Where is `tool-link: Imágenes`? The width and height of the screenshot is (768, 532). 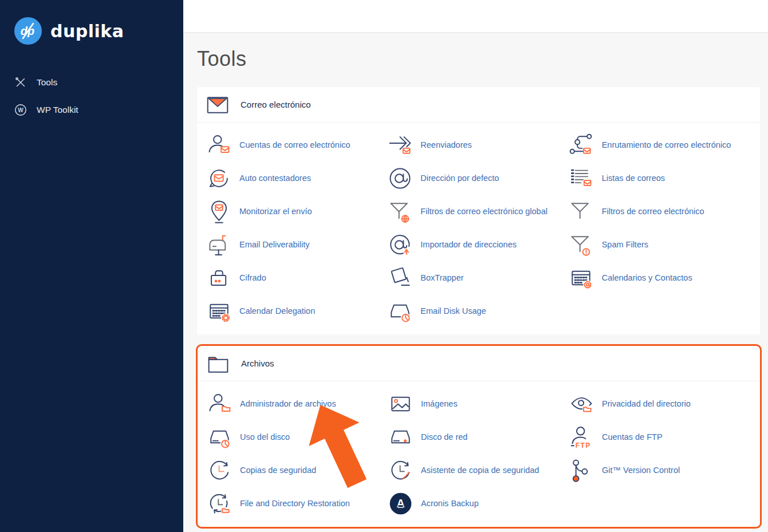
tool-link: Imágenes is located at coordinates (439, 404).